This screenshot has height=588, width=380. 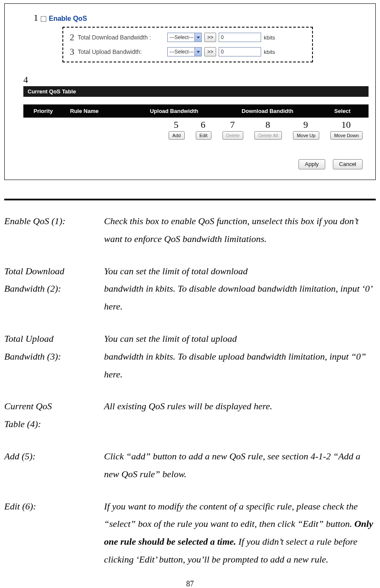 What do you see at coordinates (70, 52) in the screenshot?
I see `annotation-3: 3` at bounding box center [70, 52].